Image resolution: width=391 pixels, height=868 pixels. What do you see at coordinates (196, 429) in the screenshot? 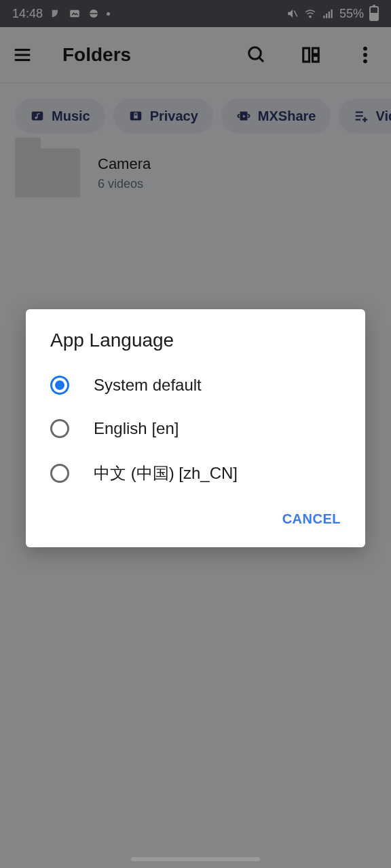
I see `radio-option-english: English [en]` at bounding box center [196, 429].